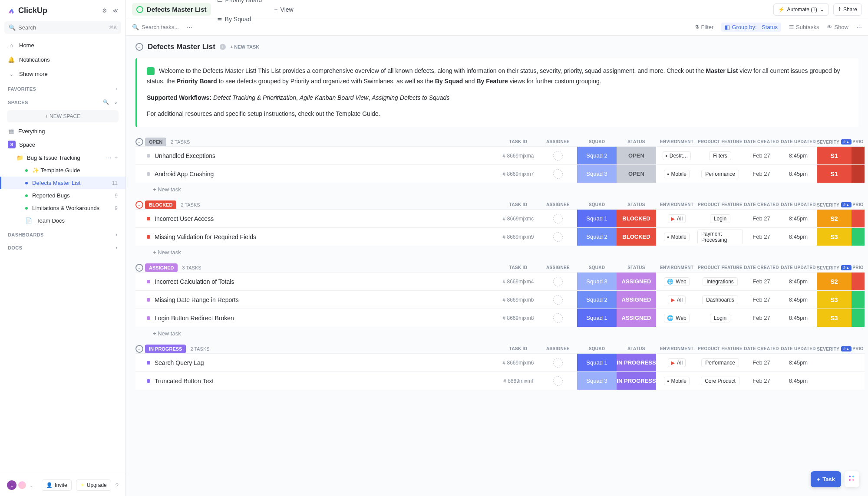 The width and height of the screenshot is (868, 496). Describe the element at coordinates (31, 485) in the screenshot. I see `overflow-icon: ⌄` at that location.